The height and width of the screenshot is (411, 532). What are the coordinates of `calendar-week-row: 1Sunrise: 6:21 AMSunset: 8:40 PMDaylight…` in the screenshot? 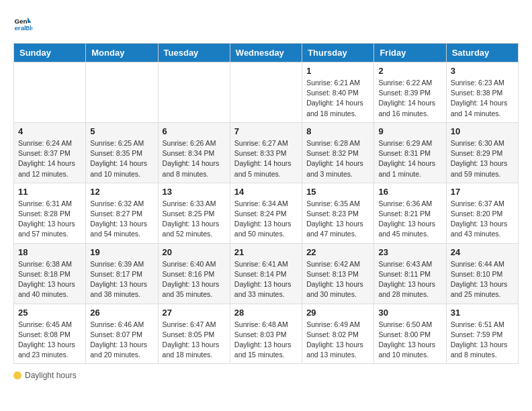 It's located at (266, 93).